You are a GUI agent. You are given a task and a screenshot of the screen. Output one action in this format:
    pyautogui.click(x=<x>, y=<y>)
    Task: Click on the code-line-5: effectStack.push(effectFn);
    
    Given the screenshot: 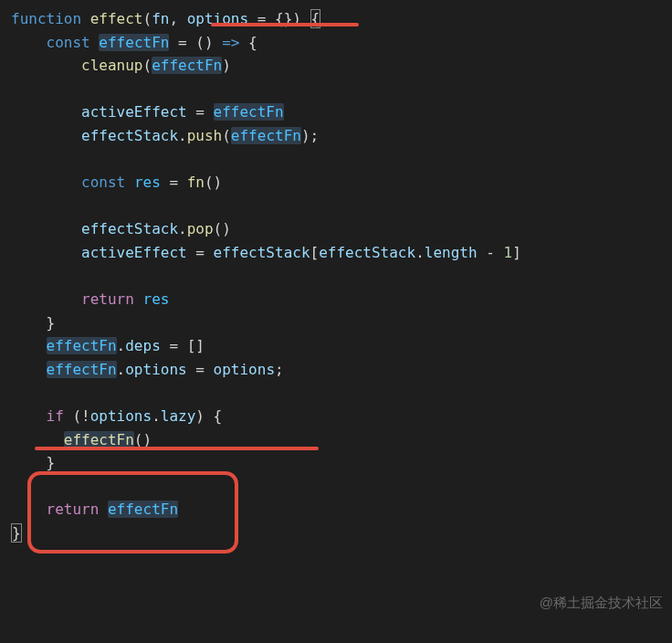 What is the action you would take?
    pyautogui.click(x=336, y=136)
    